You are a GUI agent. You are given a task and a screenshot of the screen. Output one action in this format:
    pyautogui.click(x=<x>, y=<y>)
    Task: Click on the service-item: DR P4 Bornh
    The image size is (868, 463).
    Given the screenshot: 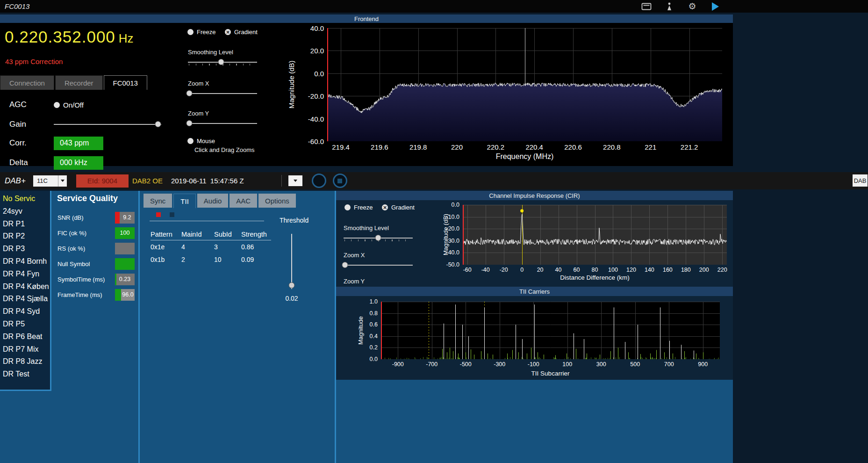 What is the action you would take?
    pyautogui.click(x=25, y=262)
    